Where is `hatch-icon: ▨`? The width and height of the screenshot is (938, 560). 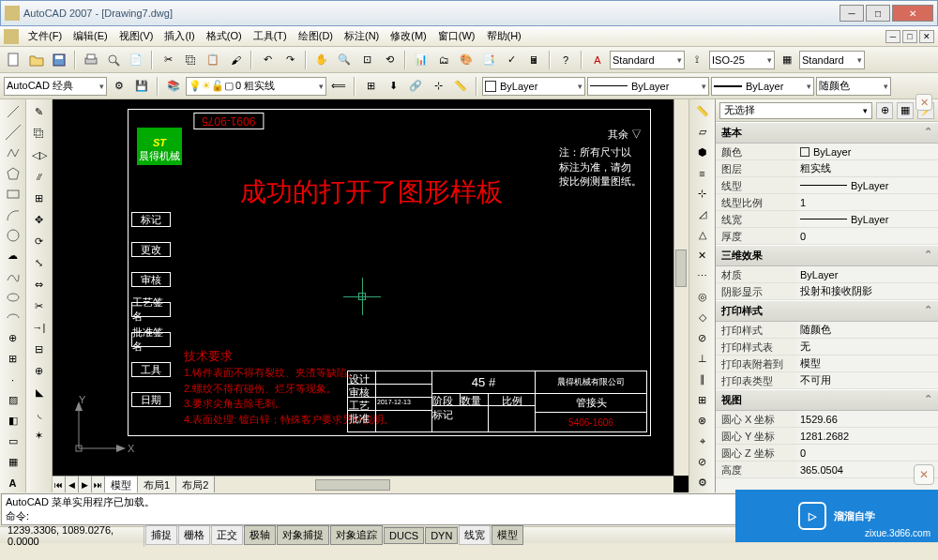 hatch-icon: ▨ is located at coordinates (13, 400).